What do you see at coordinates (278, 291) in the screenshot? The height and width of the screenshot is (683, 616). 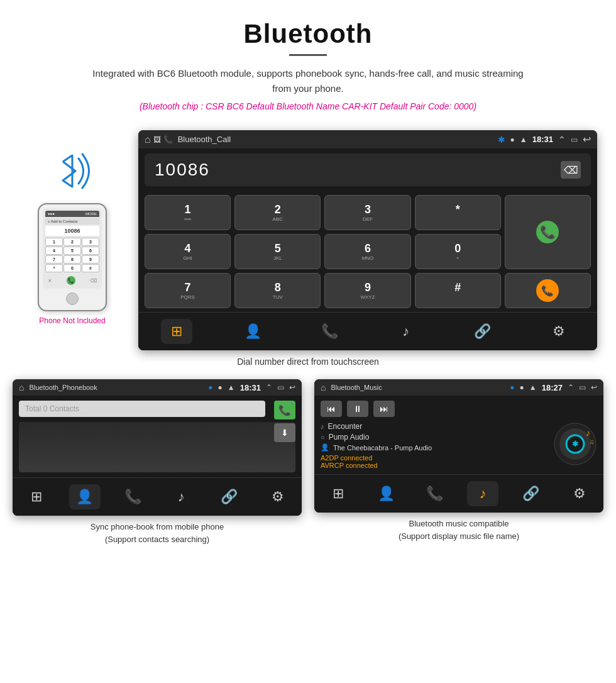 I see `key-8: 8TUV` at bounding box center [278, 291].